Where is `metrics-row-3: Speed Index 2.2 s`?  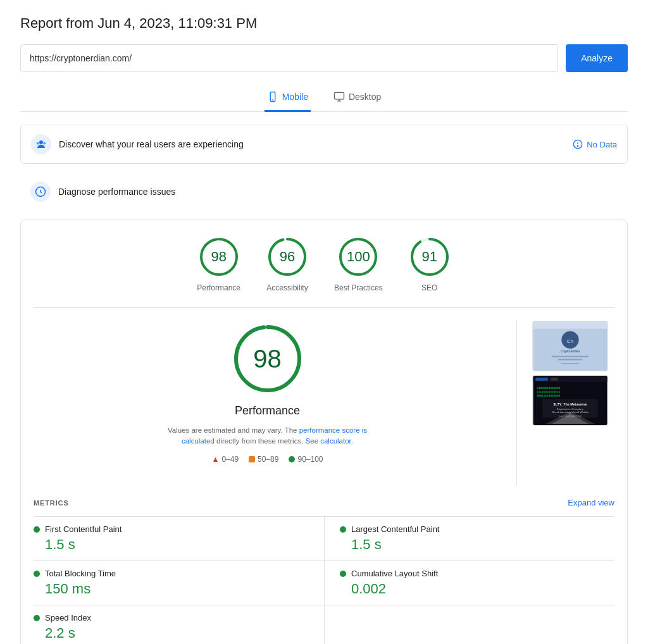 metrics-row-3: Speed Index 2.2 s is located at coordinates (324, 624).